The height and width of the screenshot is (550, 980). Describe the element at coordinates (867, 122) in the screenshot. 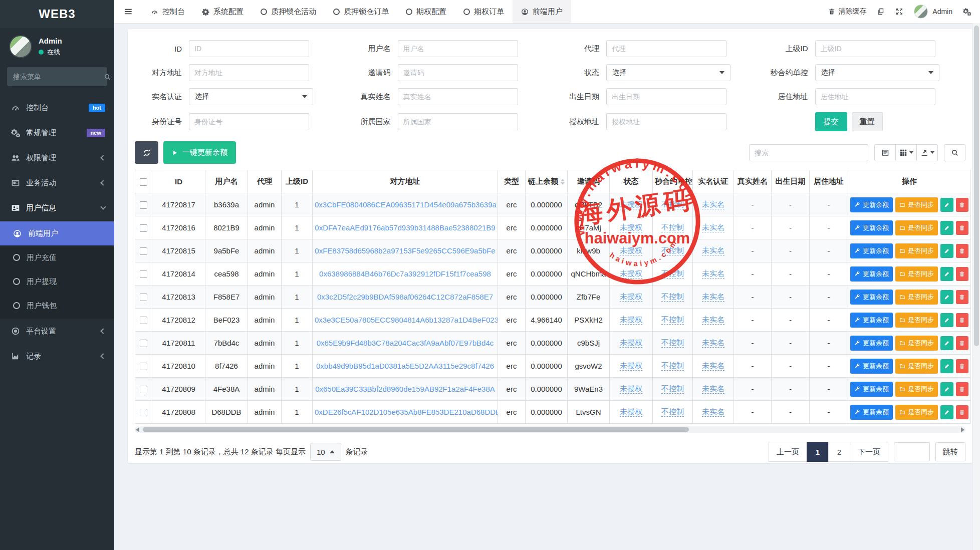

I see `reset-button: 重置` at that location.